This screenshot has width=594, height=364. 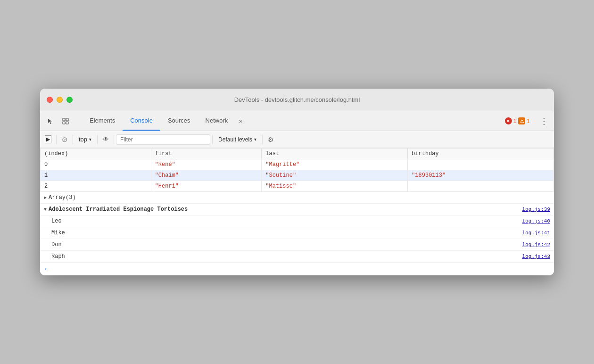 What do you see at coordinates (59, 100) in the screenshot?
I see `traffic-lights` at bounding box center [59, 100].